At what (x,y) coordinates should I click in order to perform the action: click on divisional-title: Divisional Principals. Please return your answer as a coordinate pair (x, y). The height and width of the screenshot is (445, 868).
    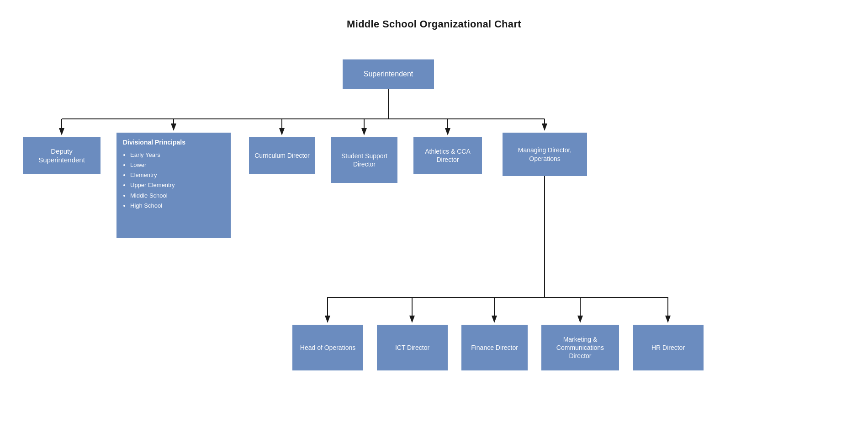
    Looking at the image, I should click on (154, 142).